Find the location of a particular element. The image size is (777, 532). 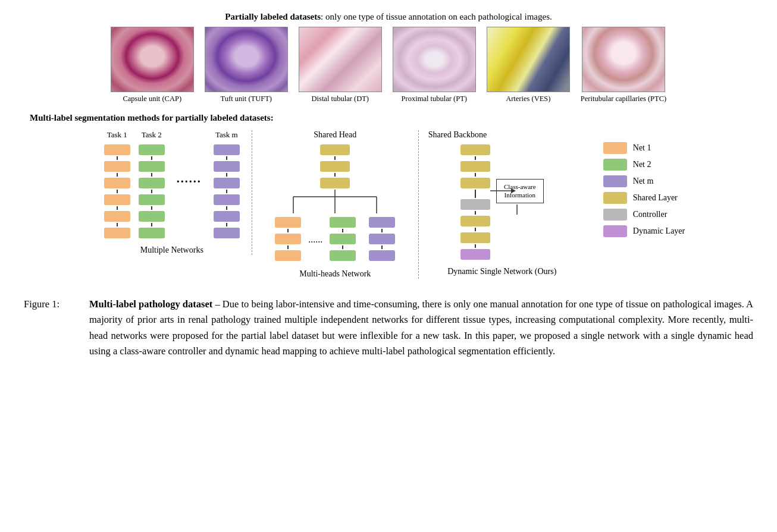

fig-dash: – is located at coordinates (216, 304).